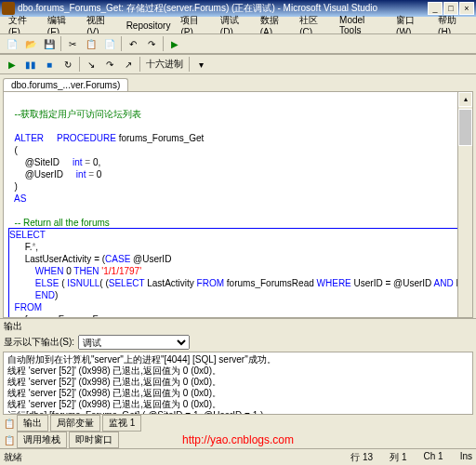 Image resolution: width=476 pixels, height=465 pixels. Describe the element at coordinates (238, 44) in the screenshot. I see `toolbar-main: 📄 📂 💾 ✂ 📋 📄 ↶ ↷ ▶` at that location.